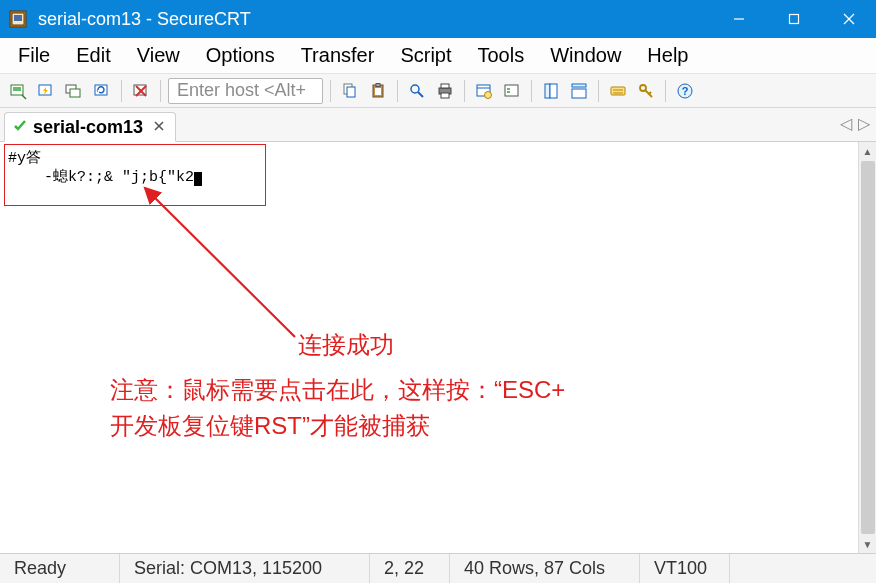 Image resolution: width=876 pixels, height=583 pixels. What do you see at coordinates (90, 127) in the screenshot?
I see `session-tab: serial-com13` at bounding box center [90, 127].